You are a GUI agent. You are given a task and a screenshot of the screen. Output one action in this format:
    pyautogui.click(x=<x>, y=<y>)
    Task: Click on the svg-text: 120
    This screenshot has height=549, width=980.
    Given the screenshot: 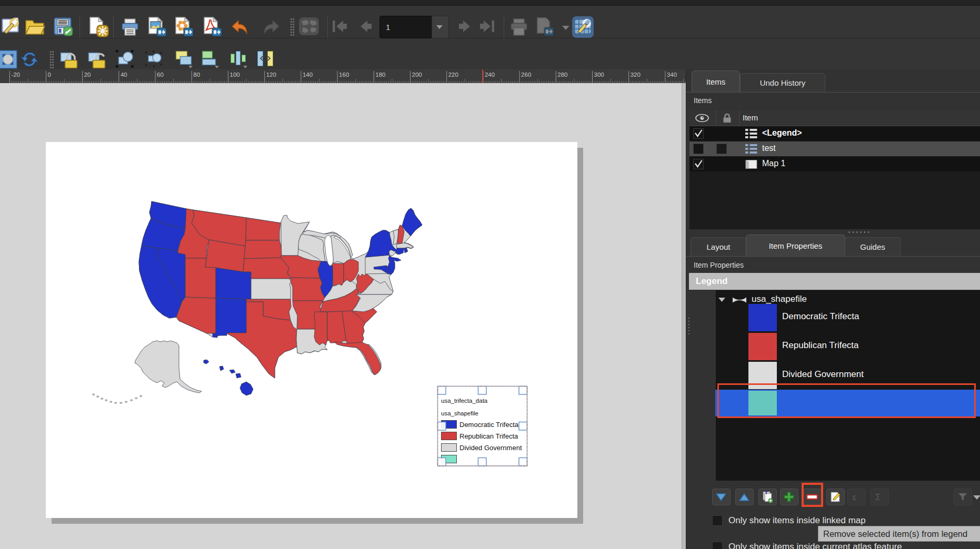 What is the action you would take?
    pyautogui.click(x=272, y=75)
    